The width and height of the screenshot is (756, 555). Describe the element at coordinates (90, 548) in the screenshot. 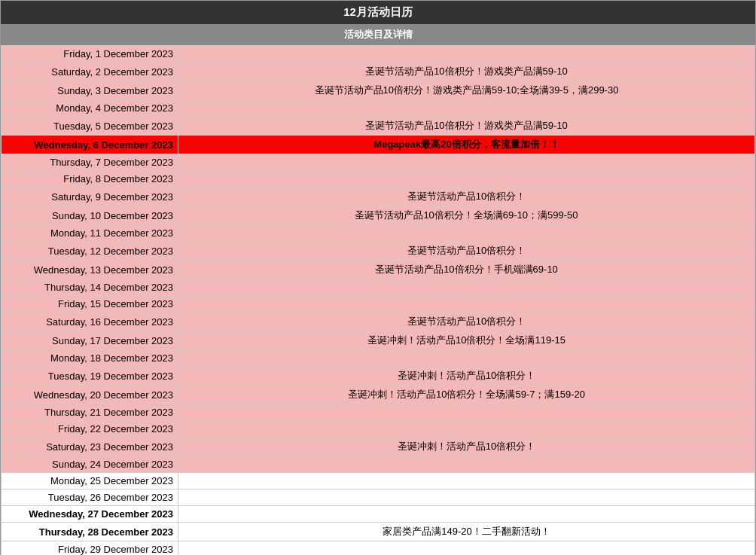

I see `date-cell: Friday, 29 December 2023` at that location.